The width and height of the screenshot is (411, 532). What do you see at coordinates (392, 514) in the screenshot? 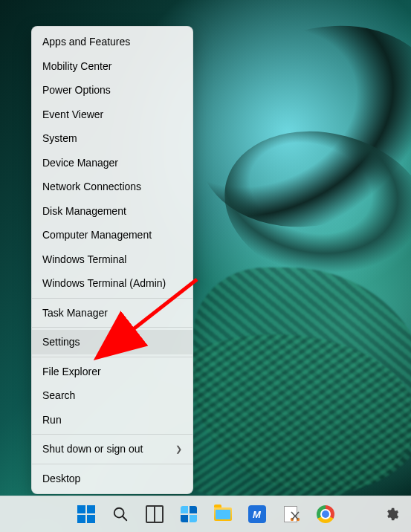
I see `tray-settings-button` at bounding box center [392, 514].